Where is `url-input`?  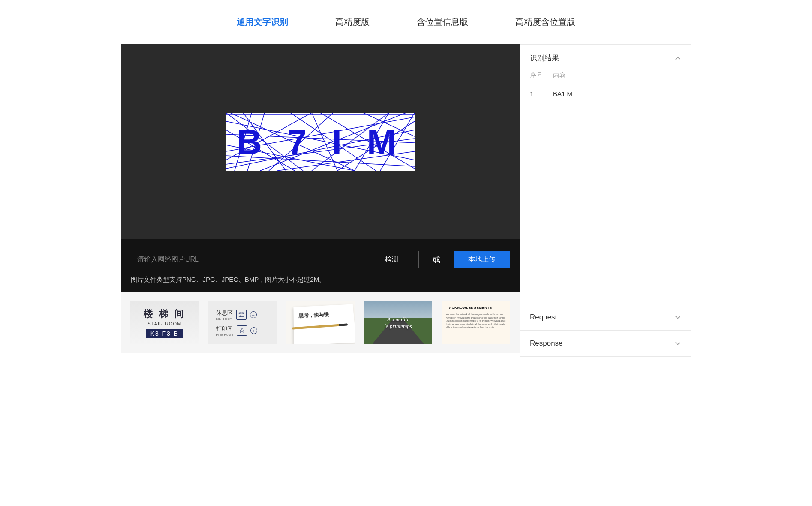
url-input is located at coordinates (248, 259).